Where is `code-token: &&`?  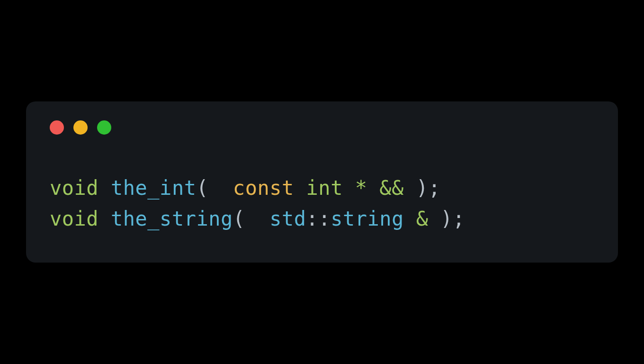 code-token: && is located at coordinates (392, 188).